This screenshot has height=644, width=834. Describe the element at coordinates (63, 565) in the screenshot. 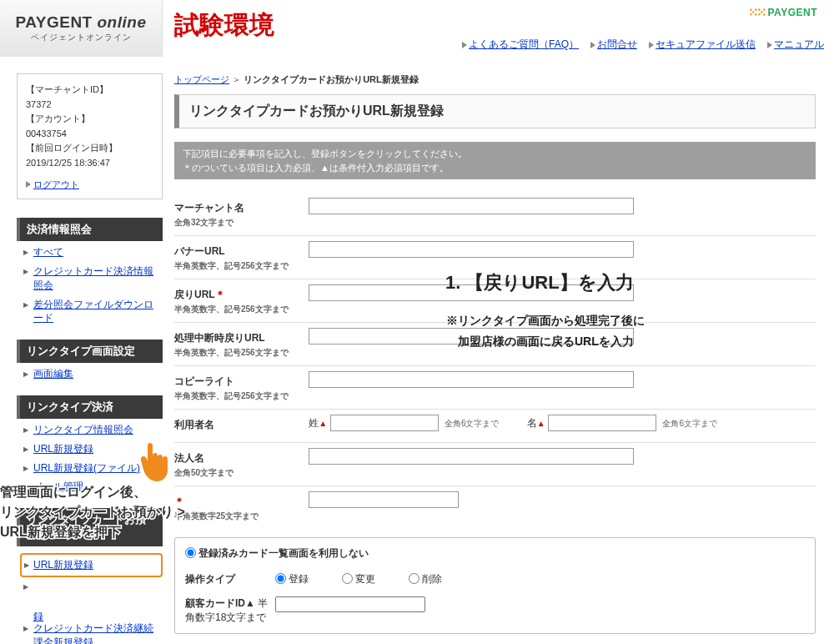

I see `nav-card-url-new-link: URL新規登録` at that location.